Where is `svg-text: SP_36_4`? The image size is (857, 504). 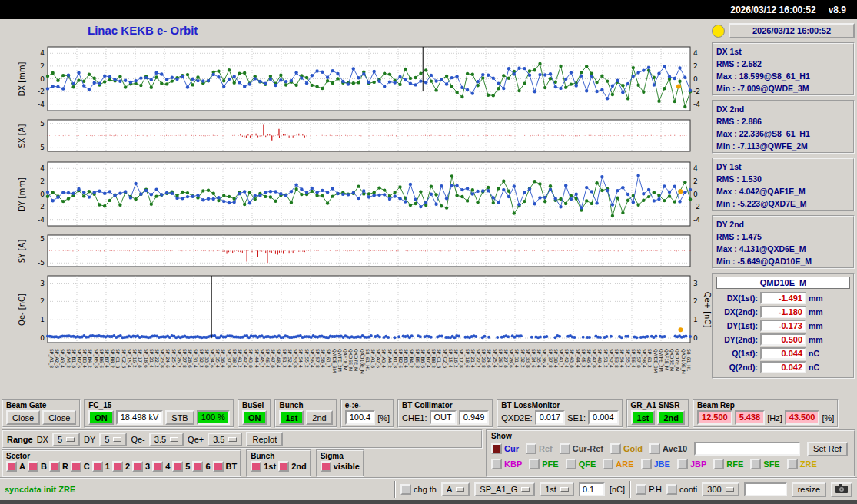 svg-text: SP_36_4 is located at coordinates (544, 358).